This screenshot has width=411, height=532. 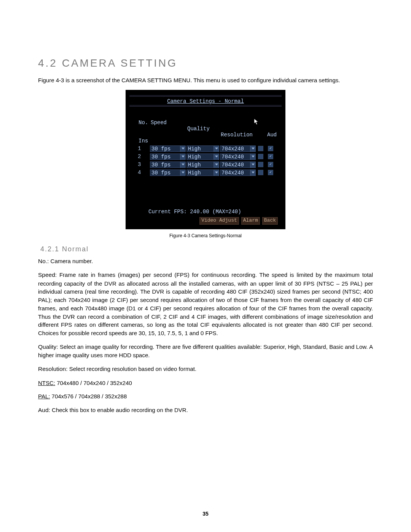 What do you see at coordinates (48, 347) in the screenshot?
I see `def-quality-label: Quality:` at bounding box center [48, 347].